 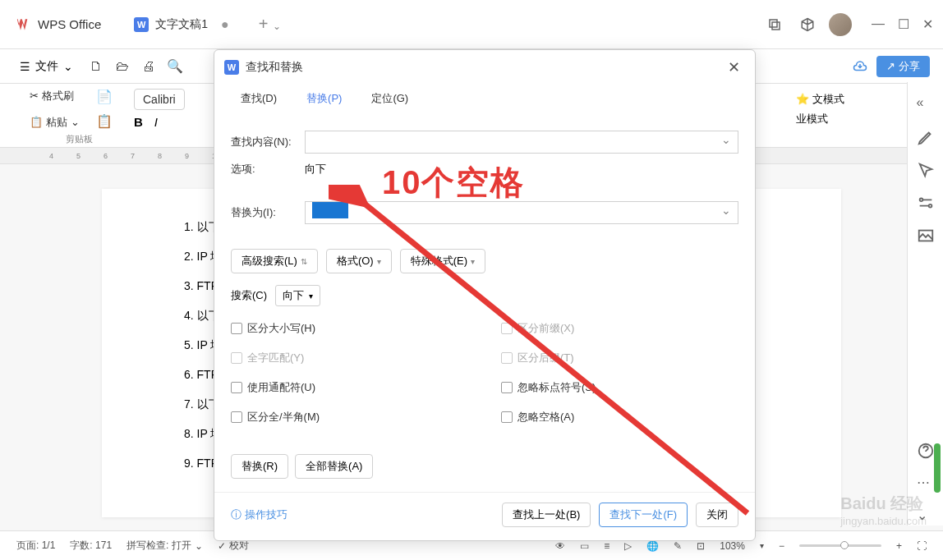 I want to click on check-whole: 全字匹配(Y), so click(x=350, y=358).